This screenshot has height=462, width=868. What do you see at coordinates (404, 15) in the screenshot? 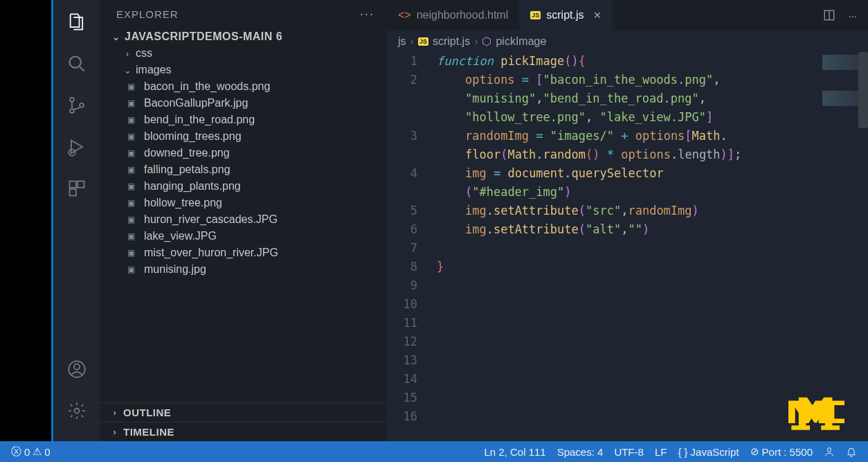
I see `html-icon: <>` at bounding box center [404, 15].